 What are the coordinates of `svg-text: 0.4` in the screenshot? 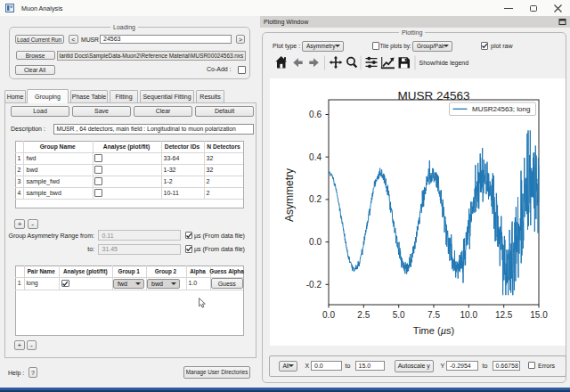 It's located at (315, 157).